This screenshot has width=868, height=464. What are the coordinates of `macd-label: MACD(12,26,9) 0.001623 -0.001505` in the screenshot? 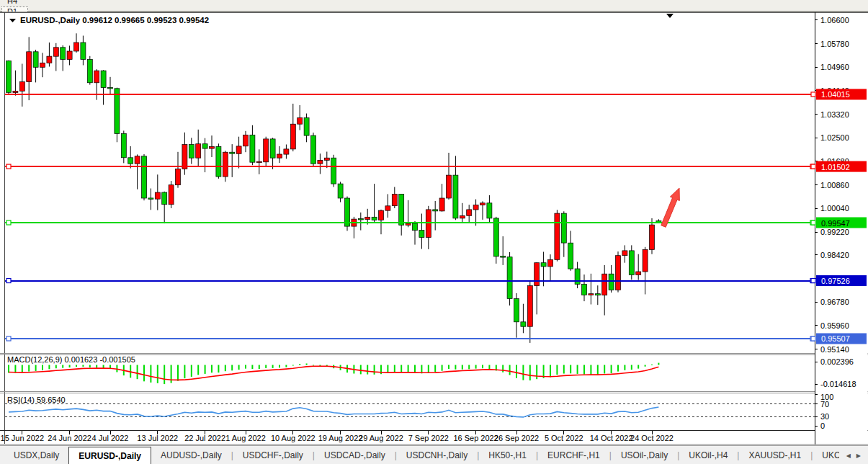 It's located at (71, 360).